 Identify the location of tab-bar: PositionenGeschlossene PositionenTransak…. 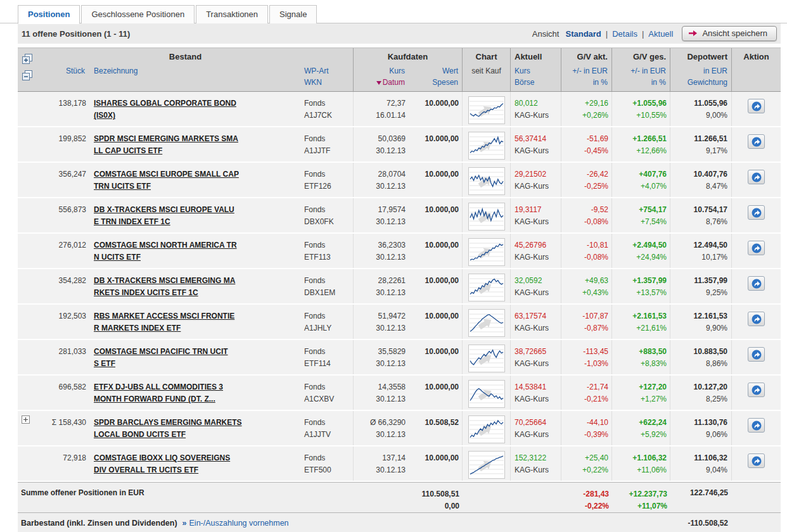
(402, 14).